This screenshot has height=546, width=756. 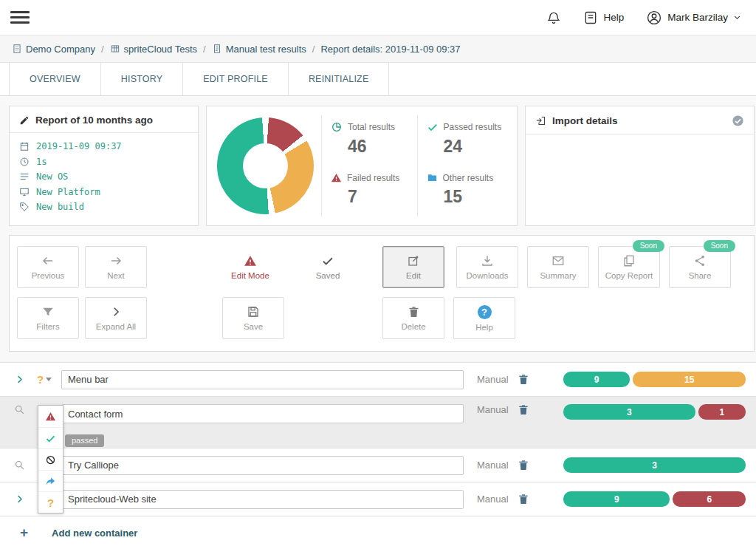 I want to click on import-card-title: Import details, so click(x=585, y=121).